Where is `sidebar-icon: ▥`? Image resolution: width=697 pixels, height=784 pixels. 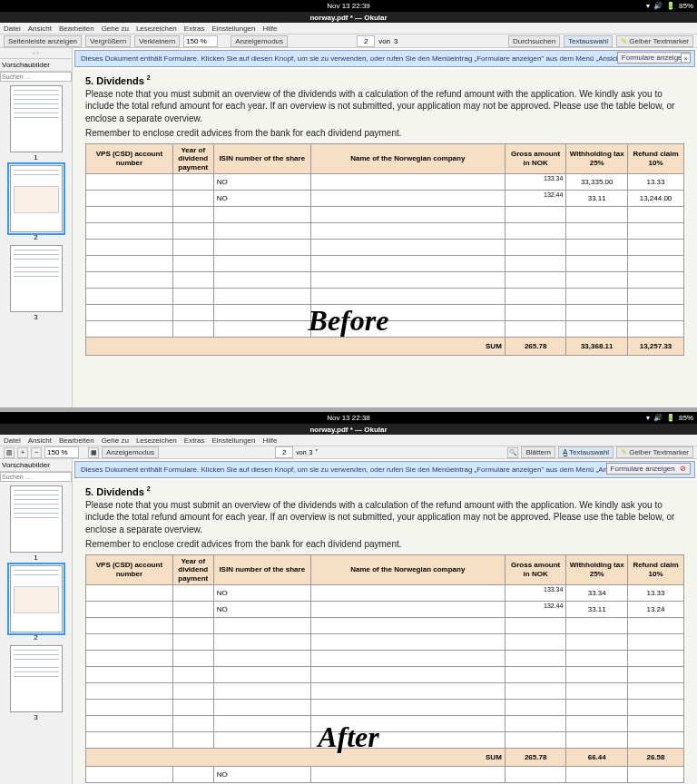 sidebar-icon: ▥ is located at coordinates (9, 453).